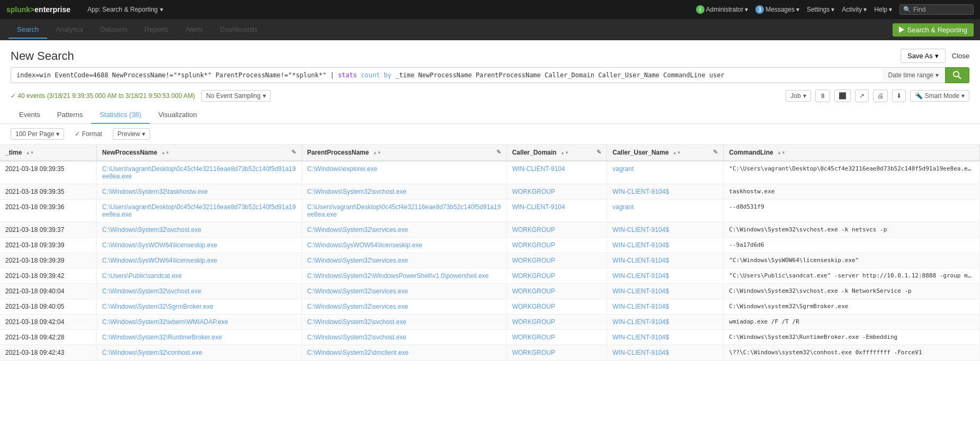 The height and width of the screenshot is (440, 980). What do you see at coordinates (113, 30) in the screenshot?
I see `nav-tab-datasets: Datasets` at bounding box center [113, 30].